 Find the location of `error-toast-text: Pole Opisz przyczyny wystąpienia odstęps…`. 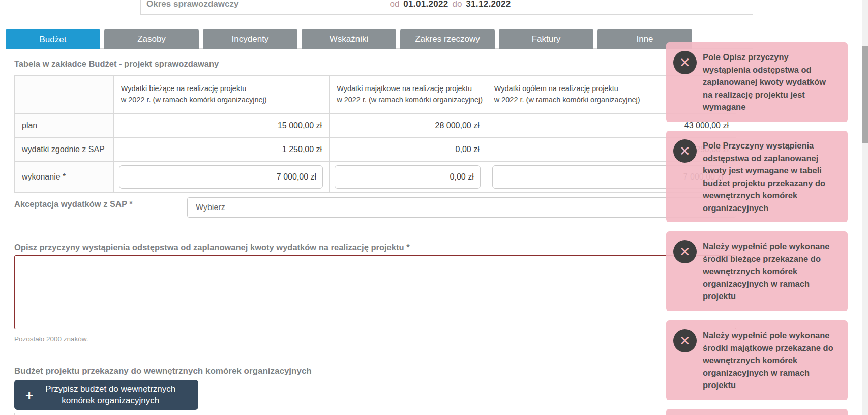

error-toast-text: Pole Opisz przyczyny wystąpienia odstęps… is located at coordinates (770, 82).